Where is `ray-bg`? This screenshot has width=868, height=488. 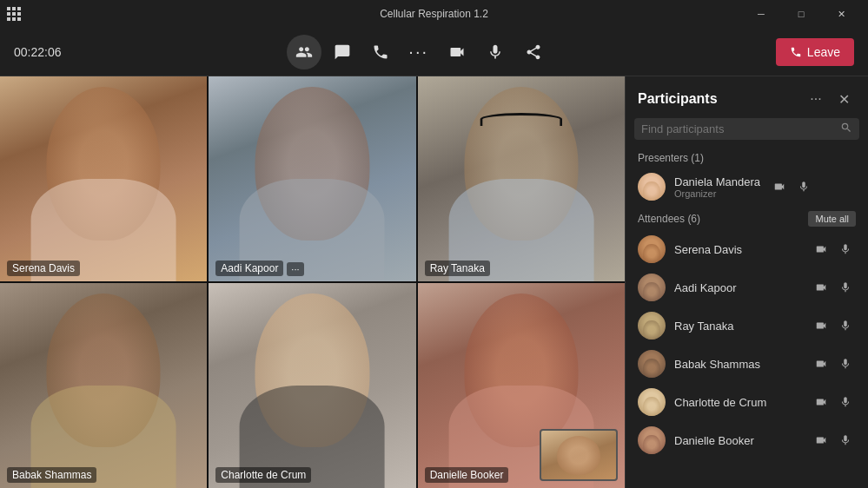 ray-bg is located at coordinates (521, 179).